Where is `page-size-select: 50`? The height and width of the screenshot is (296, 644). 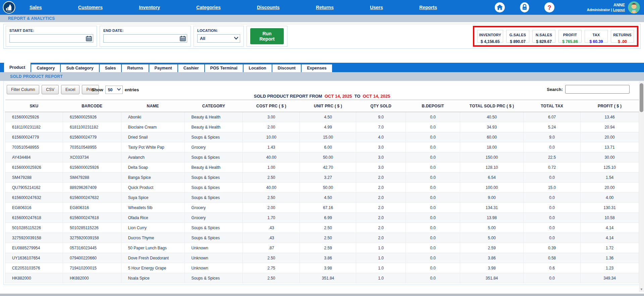
page-size-select: 50 is located at coordinates (114, 90).